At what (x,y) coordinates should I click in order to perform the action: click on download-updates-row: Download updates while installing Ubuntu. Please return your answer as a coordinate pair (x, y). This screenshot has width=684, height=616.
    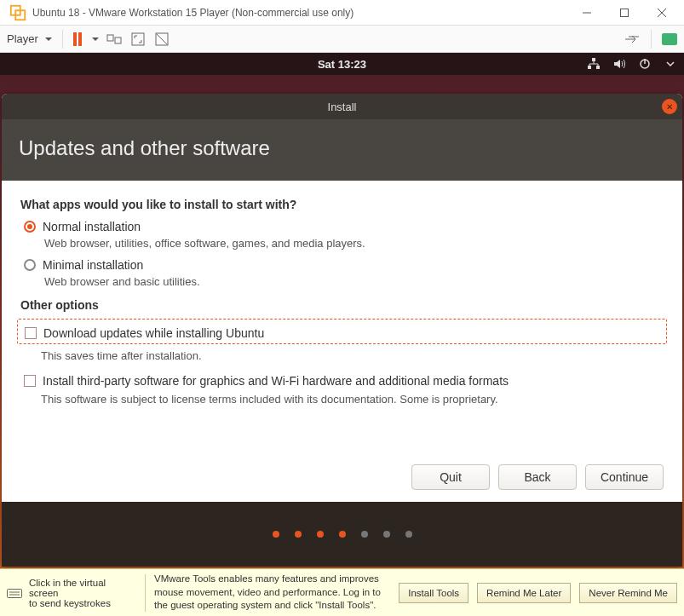
    Looking at the image, I should click on (342, 331).